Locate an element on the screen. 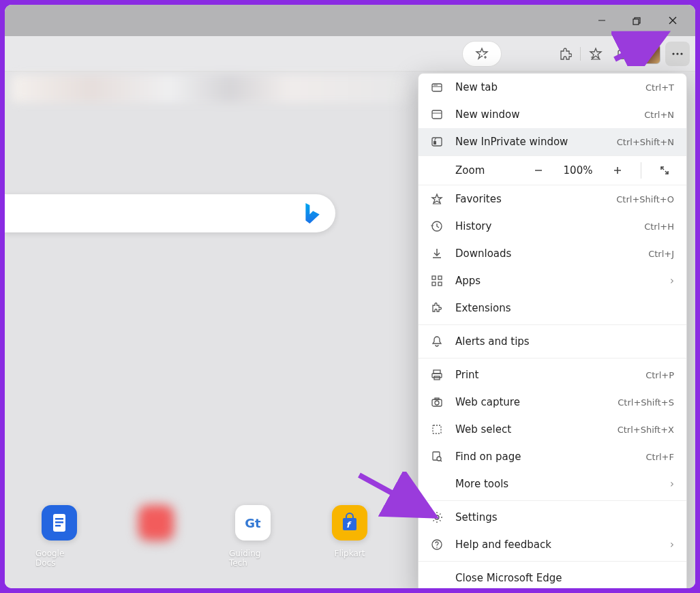 The height and width of the screenshot is (593, 700). menu-item-help-and-feedback: Help and feedback › is located at coordinates (552, 545).